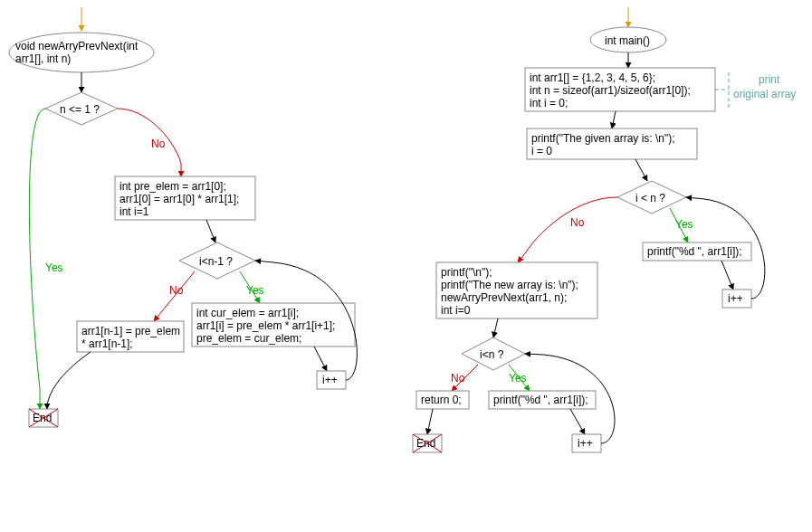  Describe the element at coordinates (320, 358) in the screenshot. I see `edge-loopbody-to-inc` at that location.